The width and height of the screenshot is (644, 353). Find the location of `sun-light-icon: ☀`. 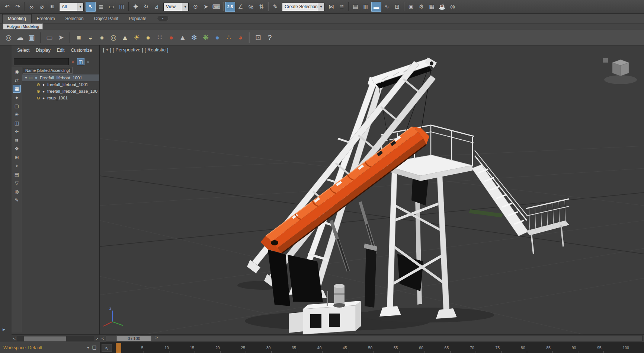

sun-light-icon: ☀ is located at coordinates (137, 38).